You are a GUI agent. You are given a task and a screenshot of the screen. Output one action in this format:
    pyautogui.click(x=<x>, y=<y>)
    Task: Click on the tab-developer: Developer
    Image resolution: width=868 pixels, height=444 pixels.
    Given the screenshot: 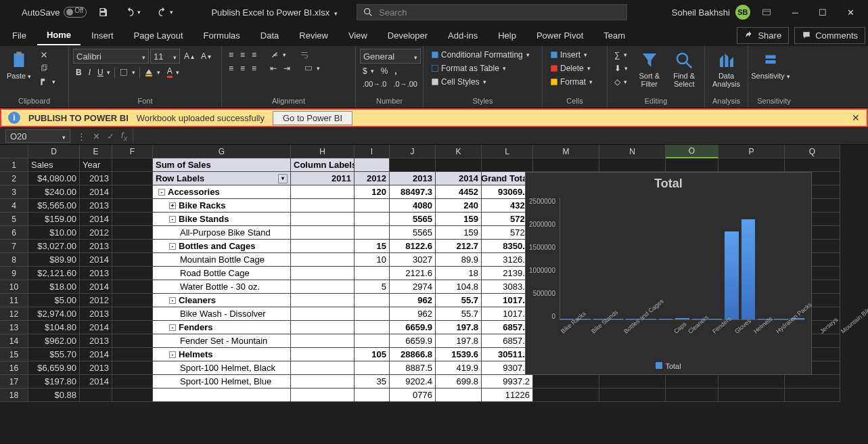 What is the action you would take?
    pyautogui.click(x=407, y=35)
    